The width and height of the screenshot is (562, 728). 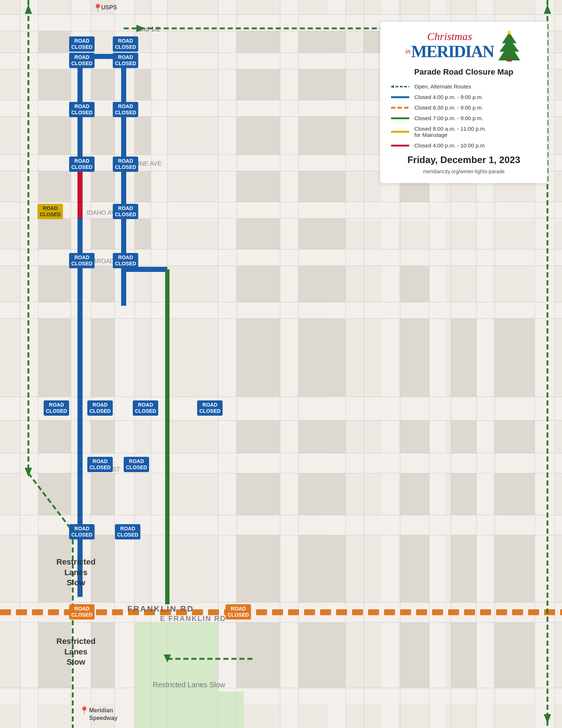 What do you see at coordinates (82, 532) in the screenshot?
I see `road-closed-badge-king-1: ROADCLOSED` at bounding box center [82, 532].